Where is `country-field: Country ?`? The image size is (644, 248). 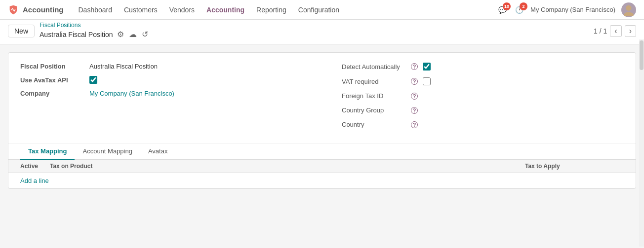 country-field: Country ? is located at coordinates (493, 124).